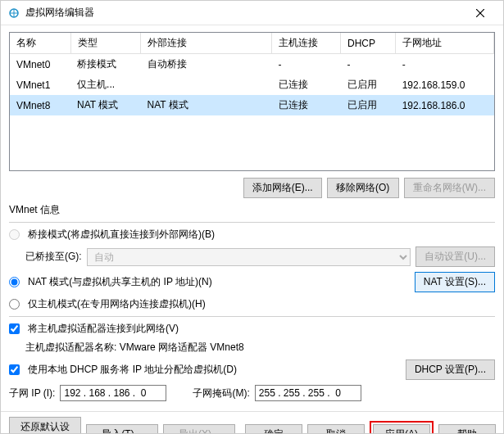 This screenshot has height=434, width=504. Describe the element at coordinates (306, 65) in the screenshot. I see `cell-host: -` at that location.